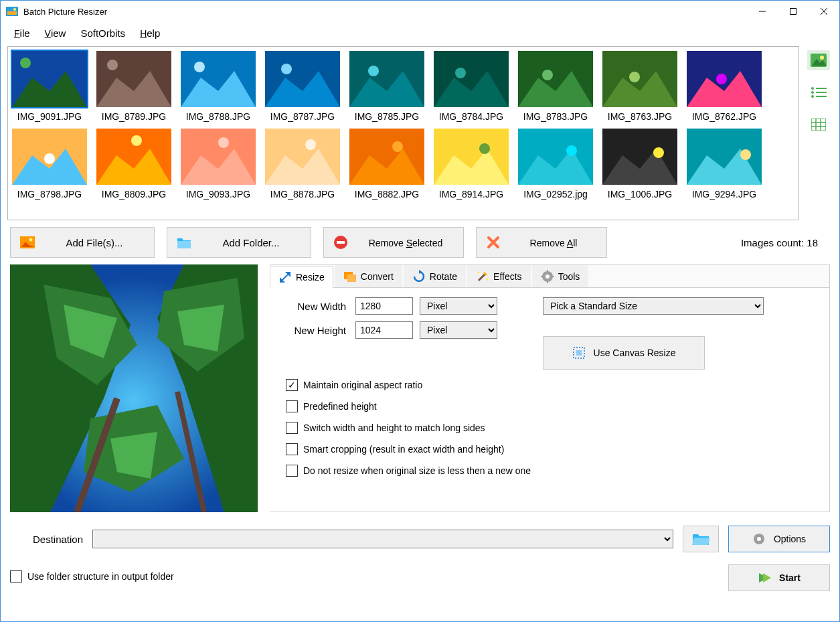  Describe the element at coordinates (819, 125) in the screenshot. I see `view-grid-button` at that location.